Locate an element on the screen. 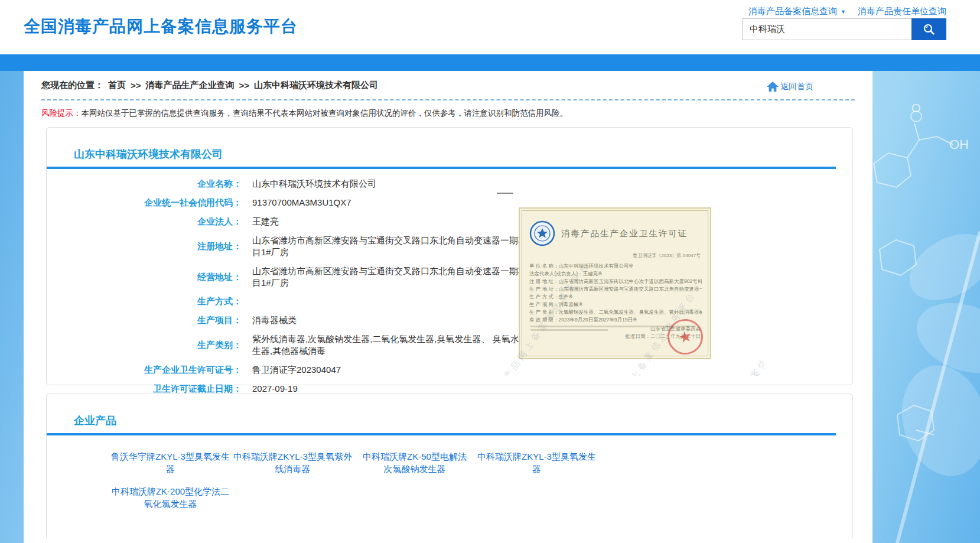 Image resolution: width=980 pixels, height=543 pixels. certificate-line: 生 产 地 址：山东省潍坊市高新区潍安路与宝通街交叉路口东北角自动变速器一期项目… is located at coordinates (616, 290).